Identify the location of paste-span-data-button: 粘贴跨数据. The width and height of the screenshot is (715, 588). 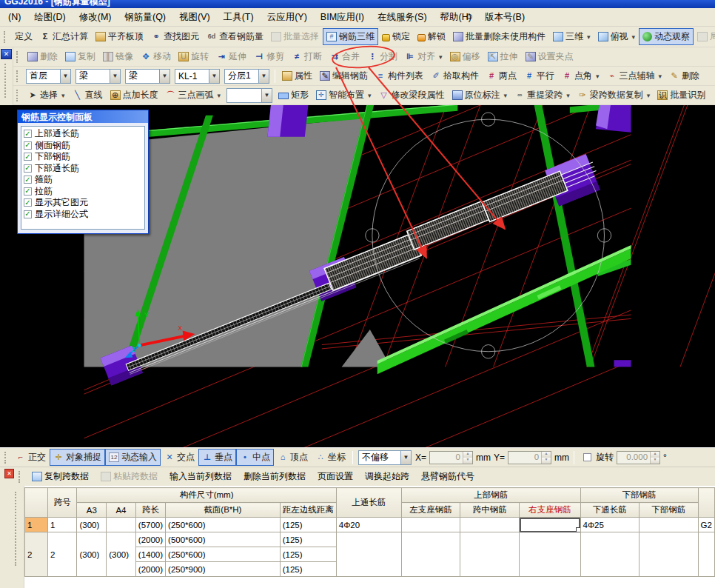
(129, 477).